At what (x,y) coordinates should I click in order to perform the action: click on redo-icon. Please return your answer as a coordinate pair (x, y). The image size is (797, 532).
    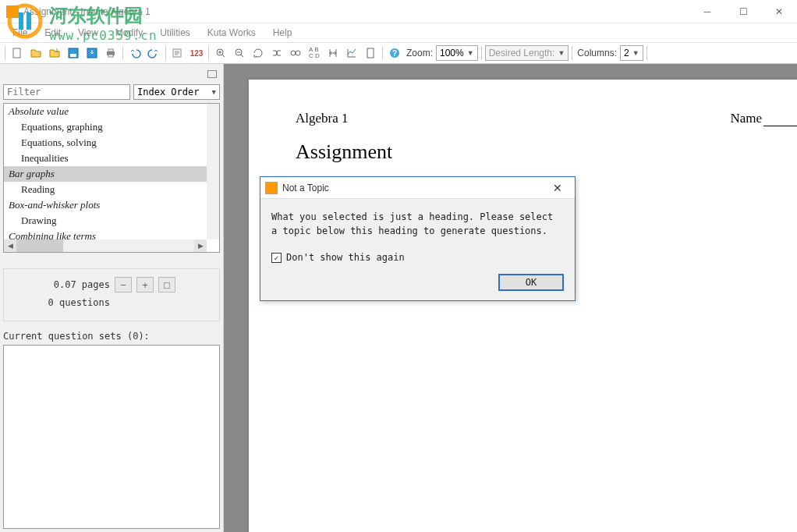
    Looking at the image, I should click on (154, 53).